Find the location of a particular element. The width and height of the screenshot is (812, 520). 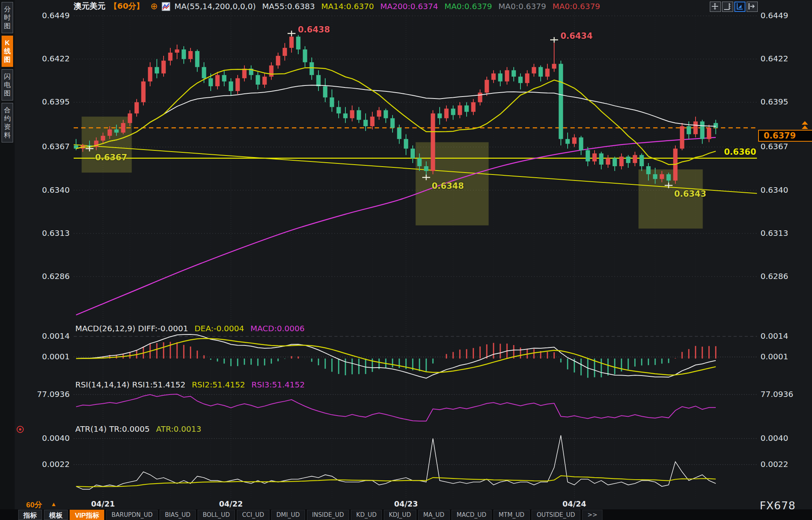

date-axis-label: 04/21 is located at coordinates (103, 504).